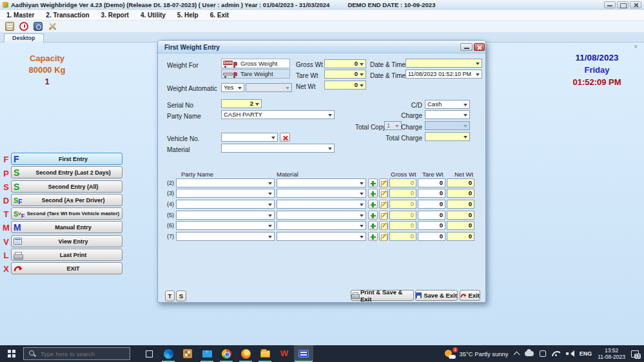 Image resolution: width=644 pixels, height=362 pixels. What do you see at coordinates (149, 354) in the screenshot?
I see `task-view-button` at bounding box center [149, 354].